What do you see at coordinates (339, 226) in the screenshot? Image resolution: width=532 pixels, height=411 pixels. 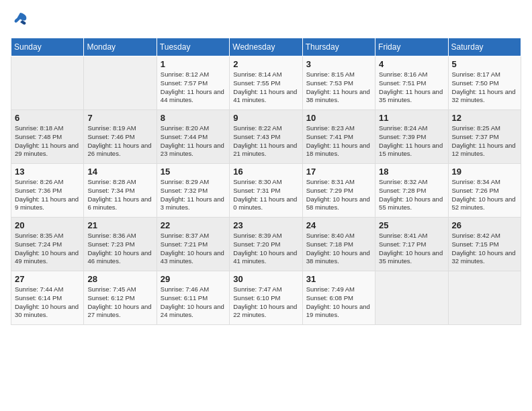 I see `day-number: 24` at bounding box center [339, 226].